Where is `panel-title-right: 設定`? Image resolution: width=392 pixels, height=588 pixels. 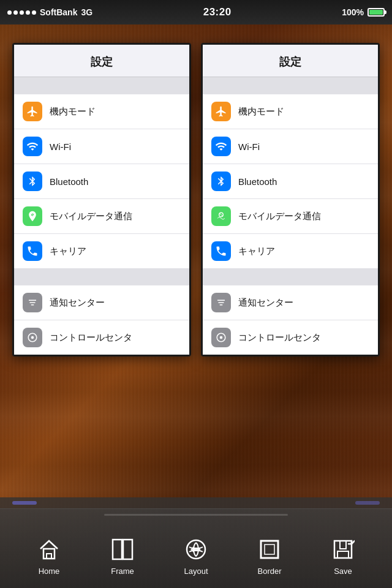
panel-title-right: 設定 is located at coordinates (290, 62).